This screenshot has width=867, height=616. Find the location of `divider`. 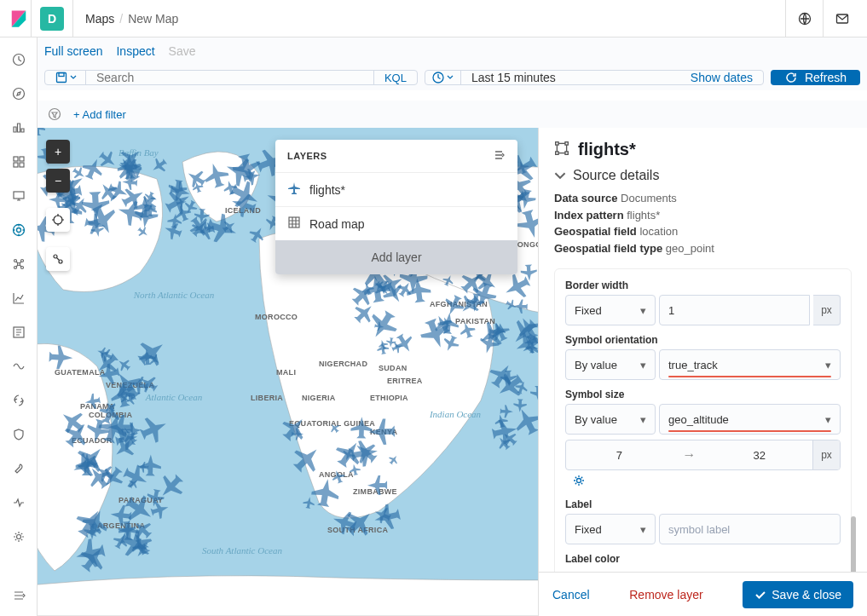

divider is located at coordinates (31, 19).